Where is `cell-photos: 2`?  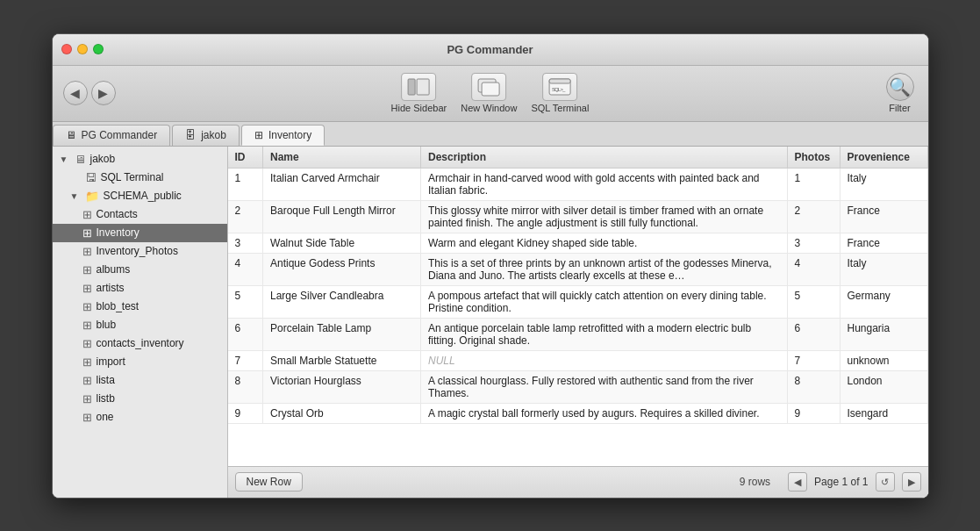 cell-photos: 2 is located at coordinates (813, 216).